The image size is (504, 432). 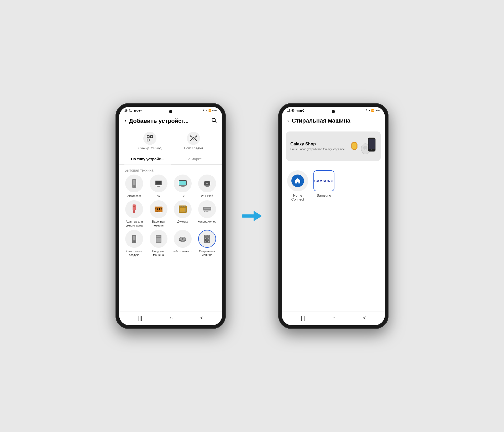 What do you see at coordinates (134, 183) in the screenshot?
I see `airdresser-icon` at bounding box center [134, 183].